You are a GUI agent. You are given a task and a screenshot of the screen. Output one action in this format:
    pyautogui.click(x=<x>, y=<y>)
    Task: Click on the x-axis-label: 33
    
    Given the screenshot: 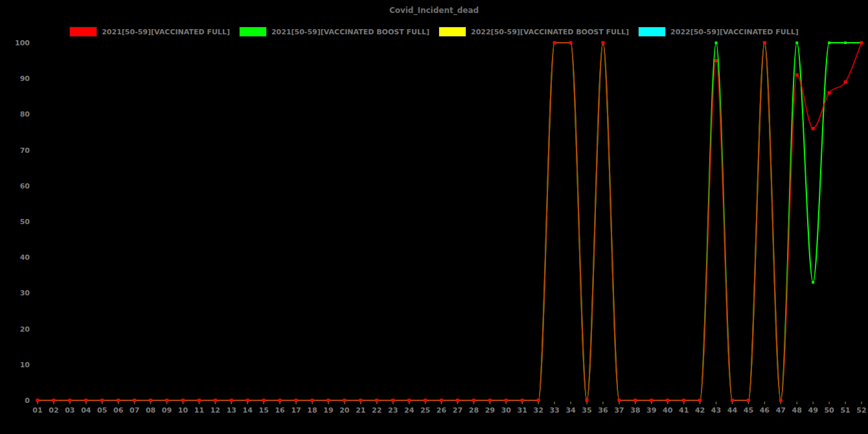 What is the action you would take?
    pyautogui.click(x=554, y=411)
    